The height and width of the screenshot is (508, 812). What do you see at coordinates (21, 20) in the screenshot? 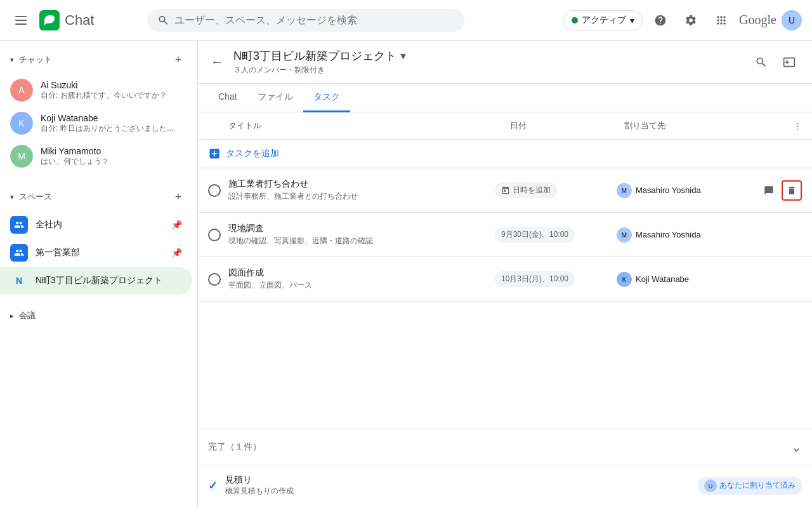
I see `hamburger-menu` at bounding box center [21, 20].